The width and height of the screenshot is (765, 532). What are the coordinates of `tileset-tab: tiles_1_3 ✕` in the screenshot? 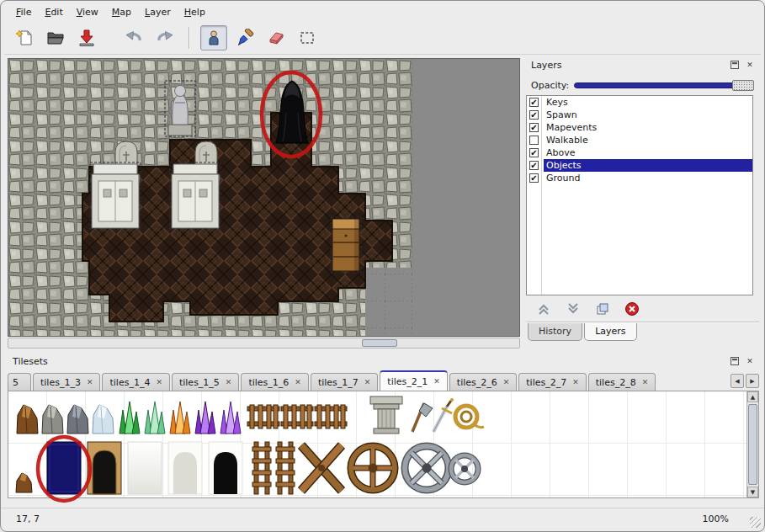 It's located at (66, 382).